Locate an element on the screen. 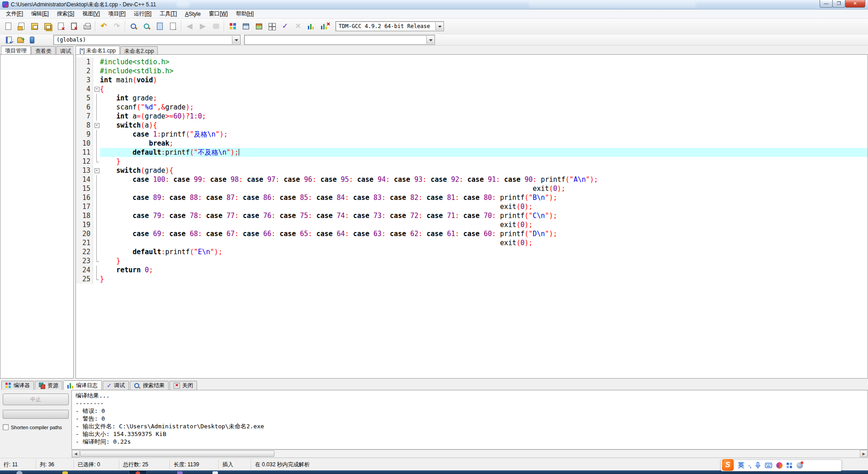 This screenshot has width=868, height=474. line-number: 4 is located at coordinates (85, 89).